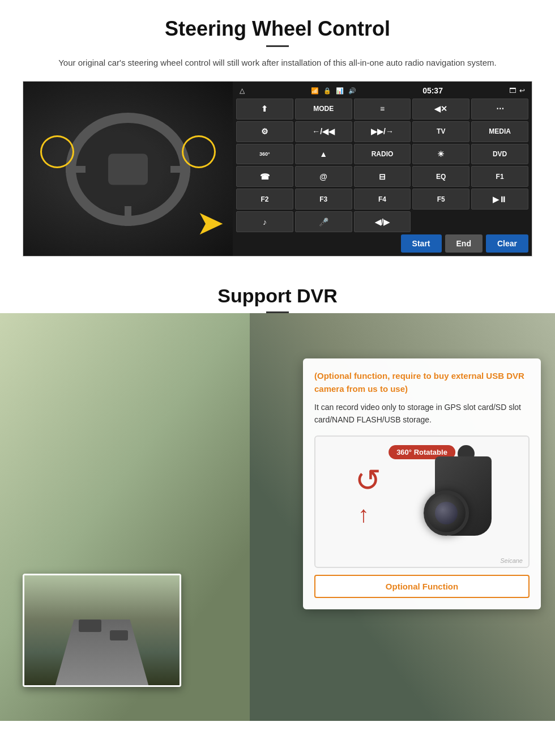 This screenshot has height=756, width=555. What do you see at coordinates (90, 626) in the screenshot?
I see `thumb-car1` at bounding box center [90, 626].